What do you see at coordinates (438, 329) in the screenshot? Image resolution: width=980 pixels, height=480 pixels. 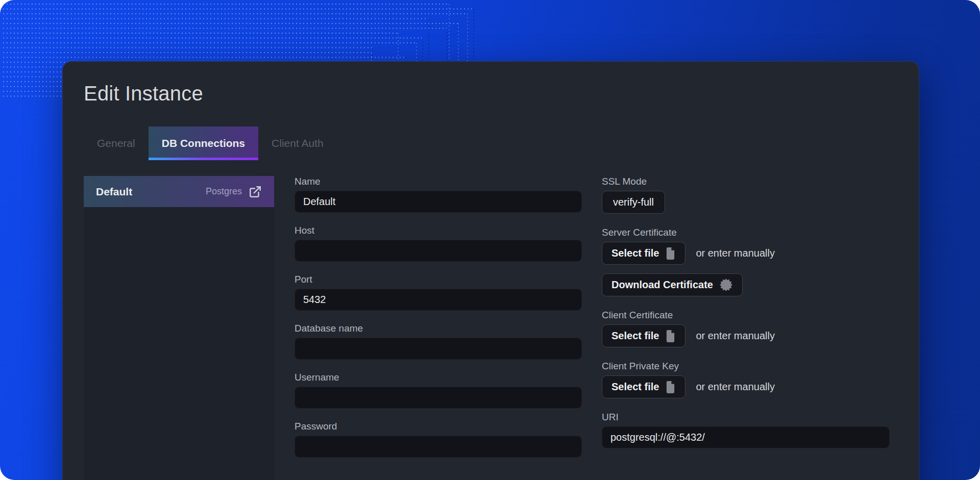 I see `database-name-label: Database name` at bounding box center [438, 329].